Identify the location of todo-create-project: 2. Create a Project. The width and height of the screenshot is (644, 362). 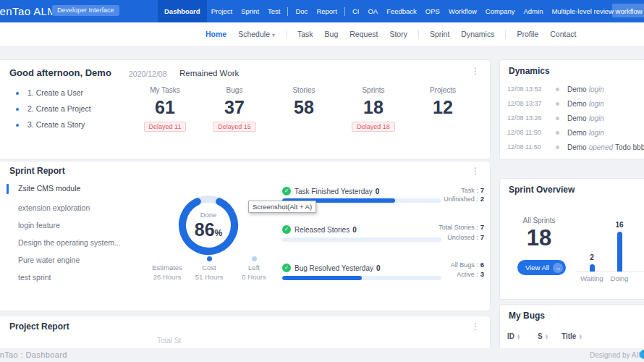
(59, 109).